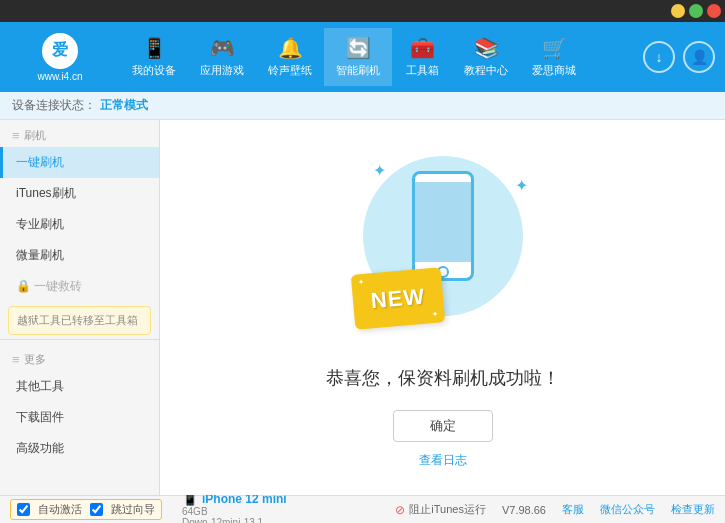 This screenshot has width=725, height=523. Describe the element at coordinates (422, 48) in the screenshot. I see `toolbox-icon: 🧰` at that location.